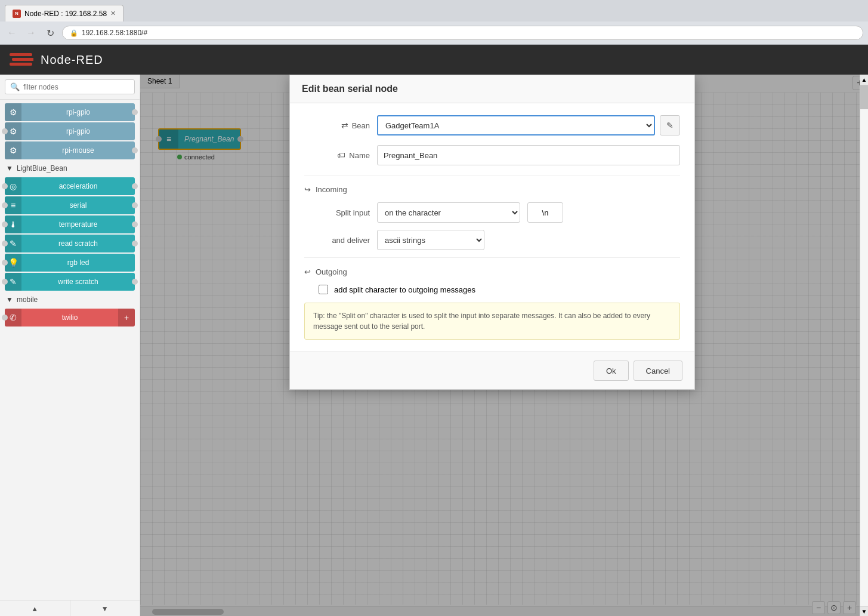 Image resolution: width=868 pixels, height=616 pixels. Describe the element at coordinates (492, 321) in the screenshot. I see `tip-box: Tip: the "Split on" character is used to…` at that location.